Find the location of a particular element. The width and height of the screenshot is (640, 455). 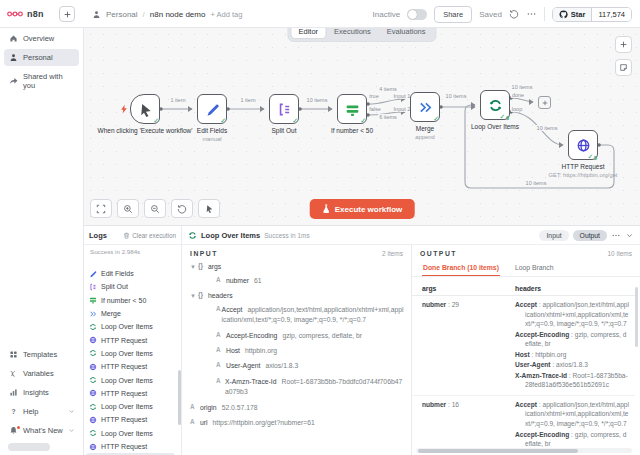

log-item-label: Loop Over Items is located at coordinates (127, 326).